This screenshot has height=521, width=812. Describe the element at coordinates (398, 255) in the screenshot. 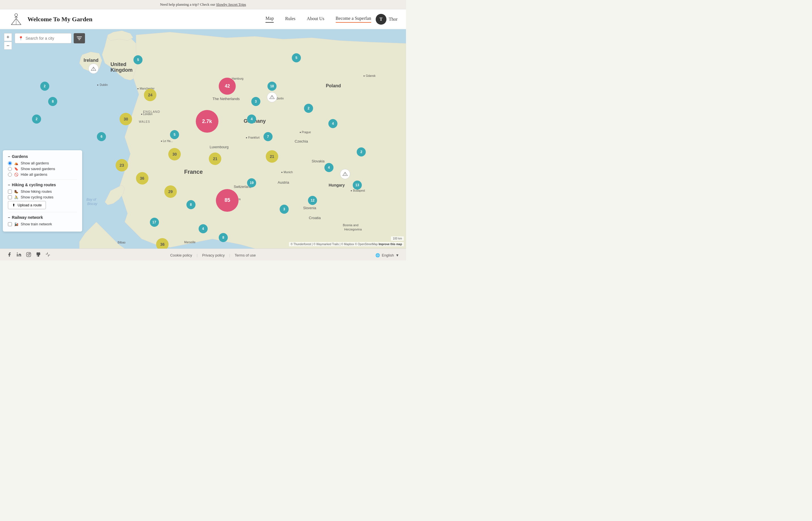

I see `chevron-down-icon: ▼` at that location.